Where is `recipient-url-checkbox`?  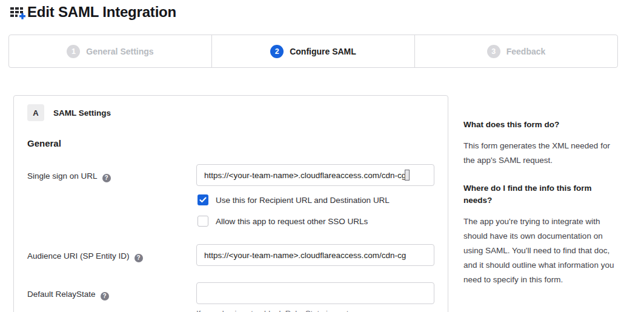 recipient-url-checkbox is located at coordinates (203, 200).